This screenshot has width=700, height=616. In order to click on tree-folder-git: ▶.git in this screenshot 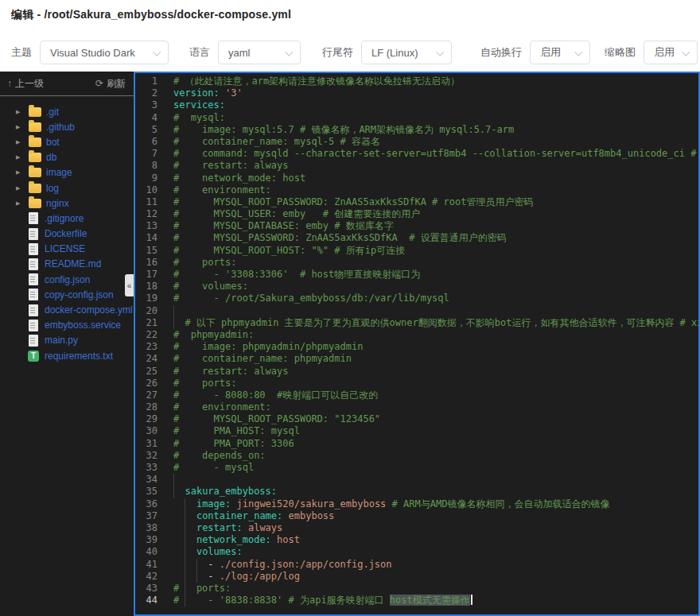, I will do `click(67, 111)`.